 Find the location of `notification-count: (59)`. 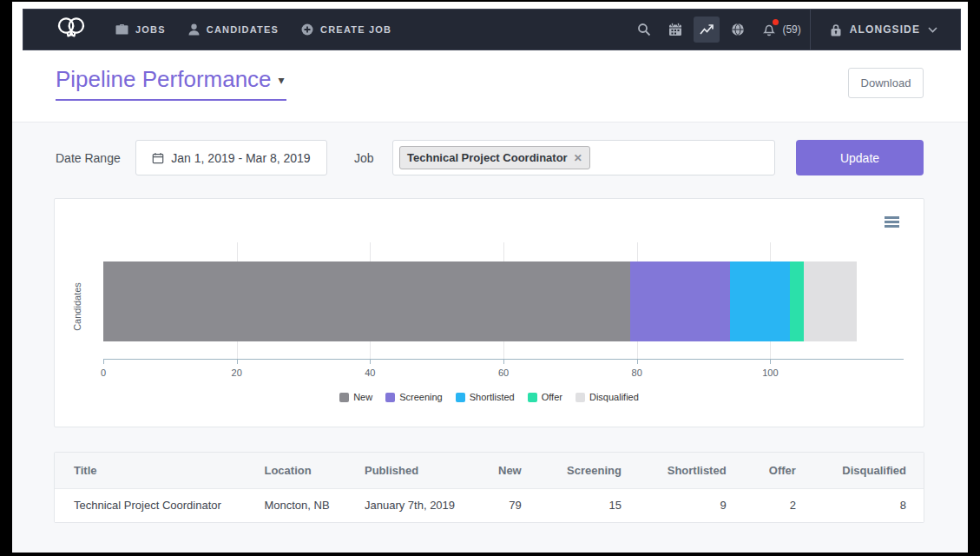

notification-count: (59) is located at coordinates (792, 30).